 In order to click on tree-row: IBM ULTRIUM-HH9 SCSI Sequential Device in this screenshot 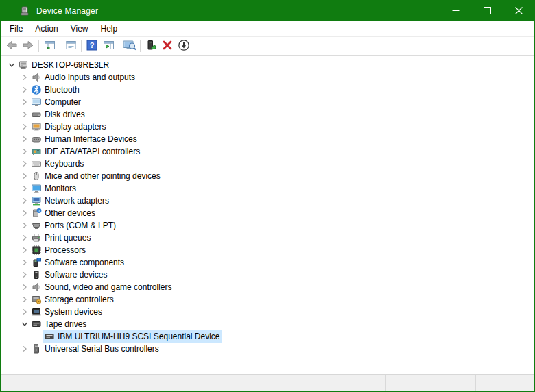, I will do `click(268, 336)`.